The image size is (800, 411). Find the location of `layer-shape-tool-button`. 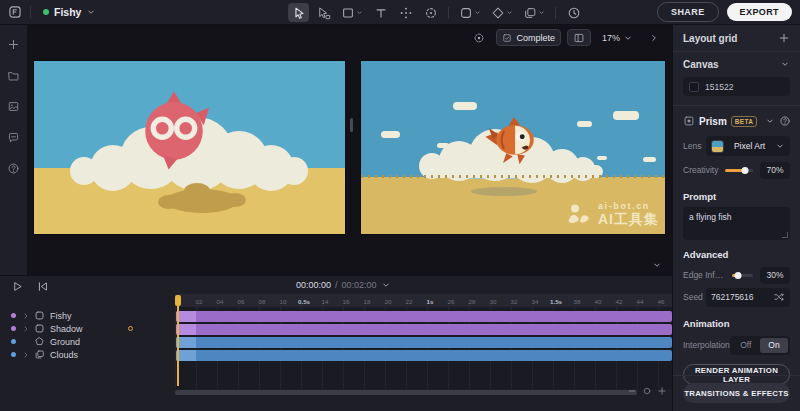

layer-shape-tool-button is located at coordinates (534, 12).